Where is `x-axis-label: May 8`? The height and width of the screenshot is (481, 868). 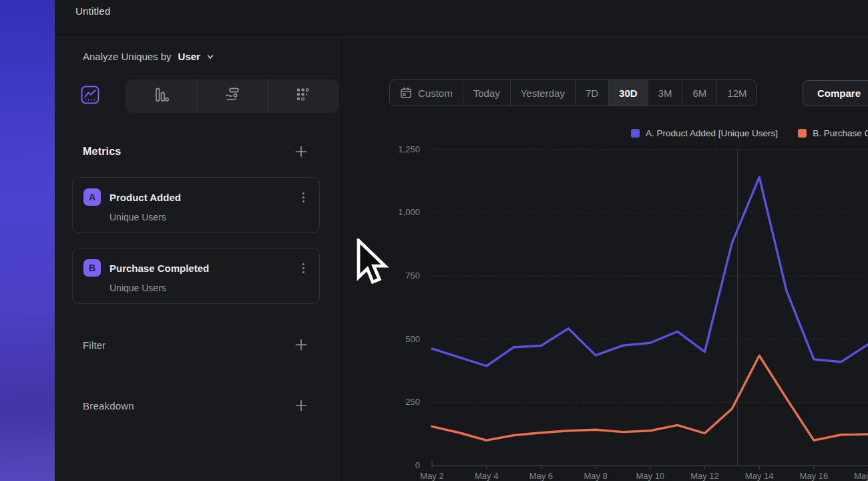
x-axis-label: May 8 is located at coordinates (596, 476).